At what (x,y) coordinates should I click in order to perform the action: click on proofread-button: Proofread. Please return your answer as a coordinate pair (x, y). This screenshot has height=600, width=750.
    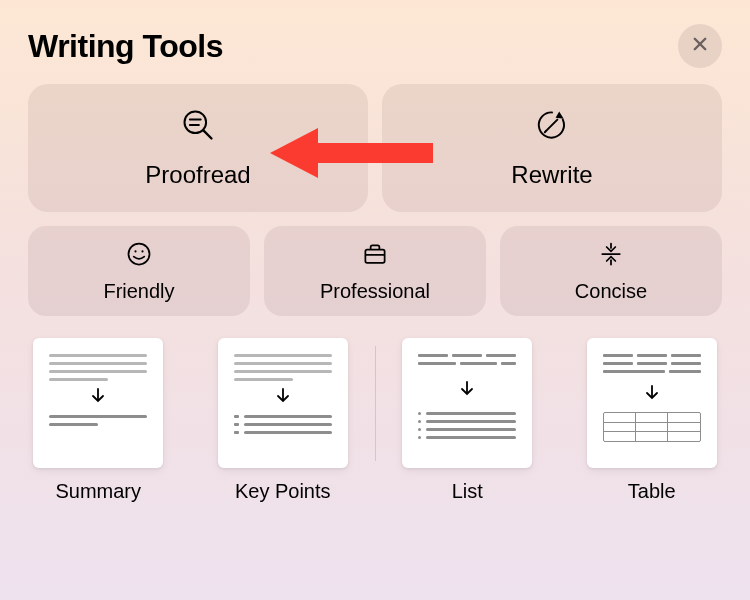
    Looking at the image, I should click on (198, 148).